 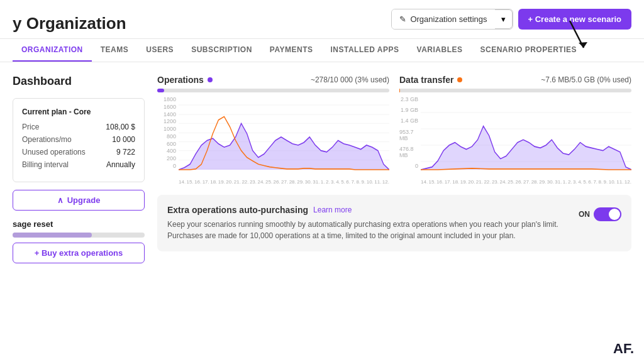 I want to click on plan-card: Current plan - Core Price 108,00 $ Opera…, so click(x=79, y=140).